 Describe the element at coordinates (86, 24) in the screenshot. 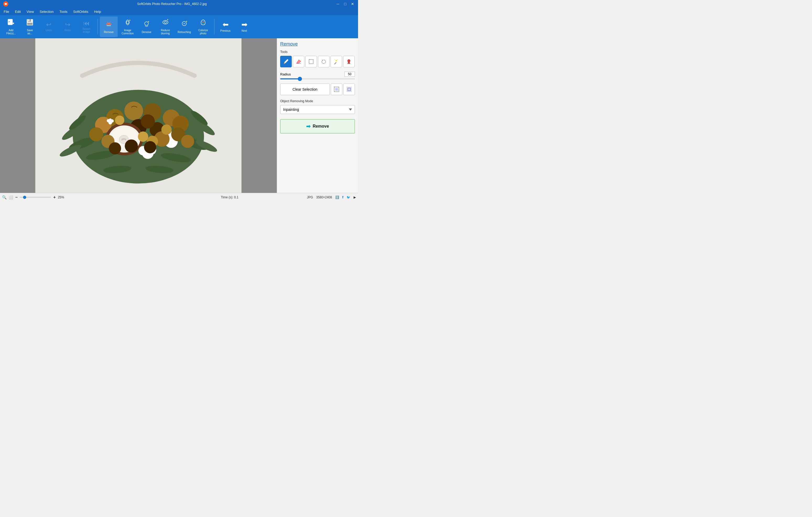

I see `revert-icon: ⏮` at that location.